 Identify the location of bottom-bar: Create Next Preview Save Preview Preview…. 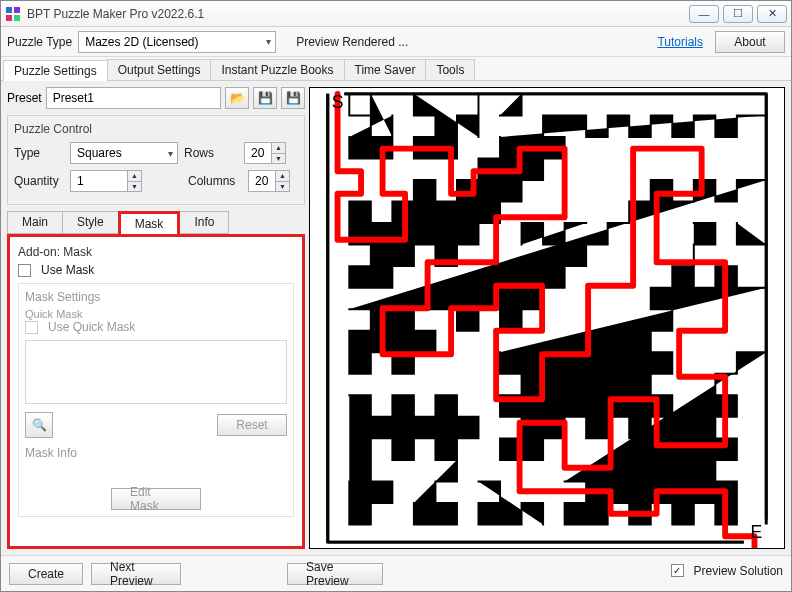
(396, 573).